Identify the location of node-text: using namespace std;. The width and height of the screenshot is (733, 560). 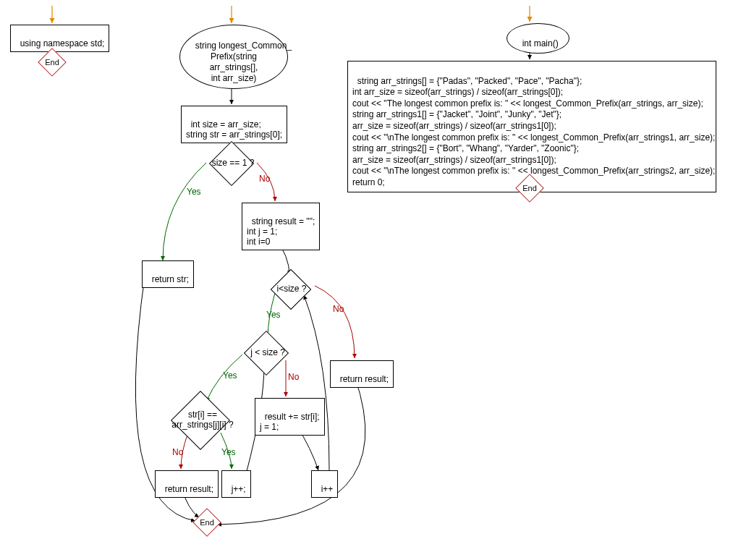
(62, 43).